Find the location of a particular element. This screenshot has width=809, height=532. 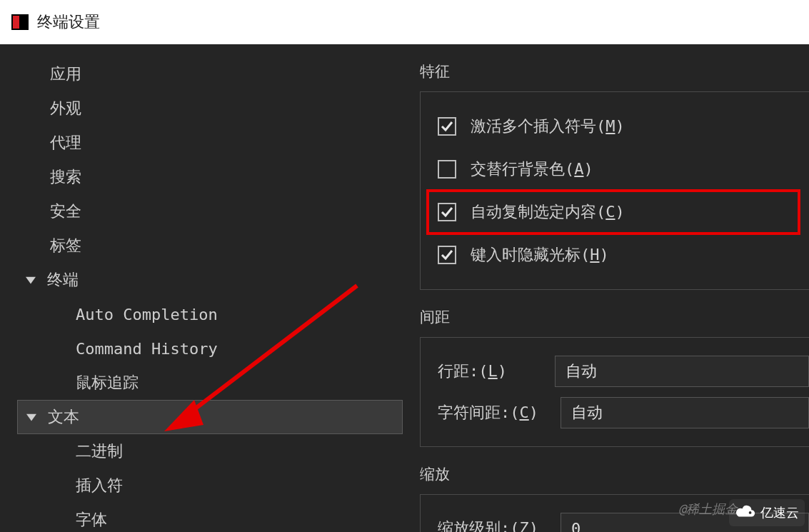

sidebar-item-security: 安全 is located at coordinates (210, 211).